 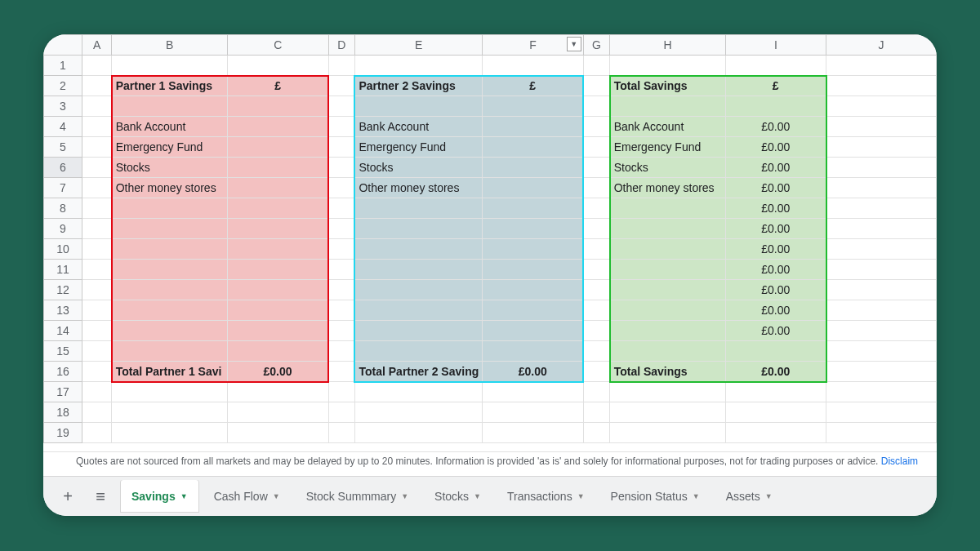 I want to click on col-H: H, so click(x=668, y=46).